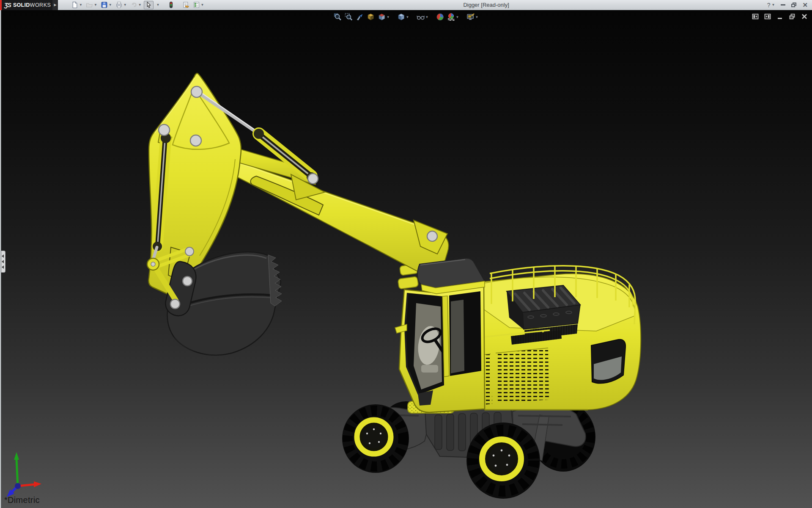 The width and height of the screenshot is (812, 508). Describe the element at coordinates (771, 5) in the screenshot. I see `help-button: ?▼` at that location.